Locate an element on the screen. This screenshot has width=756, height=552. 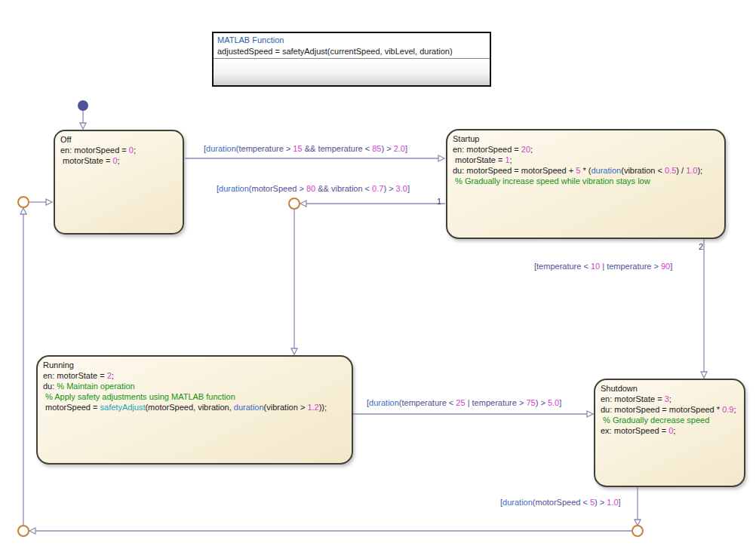
matlab-function-body is located at coordinates (352, 72).